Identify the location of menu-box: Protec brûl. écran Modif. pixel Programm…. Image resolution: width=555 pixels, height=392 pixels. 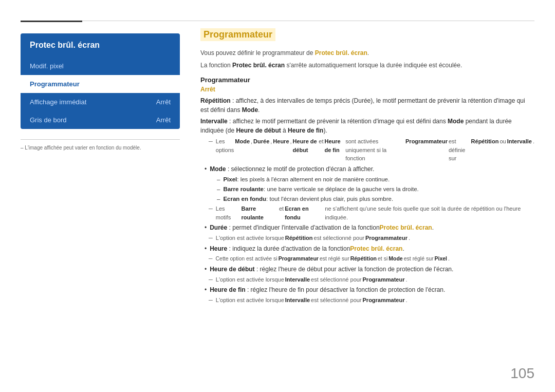
(100, 81).